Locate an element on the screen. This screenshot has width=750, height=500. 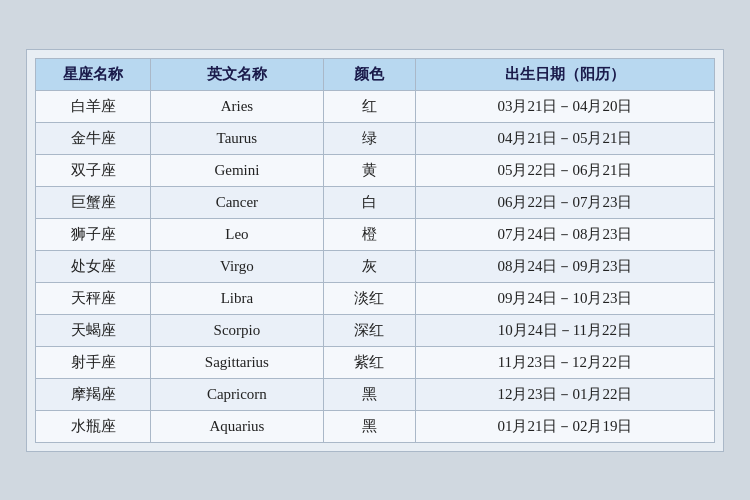
table-row: 处女座Virgo灰08月24日－09月23日 is located at coordinates (376, 266).